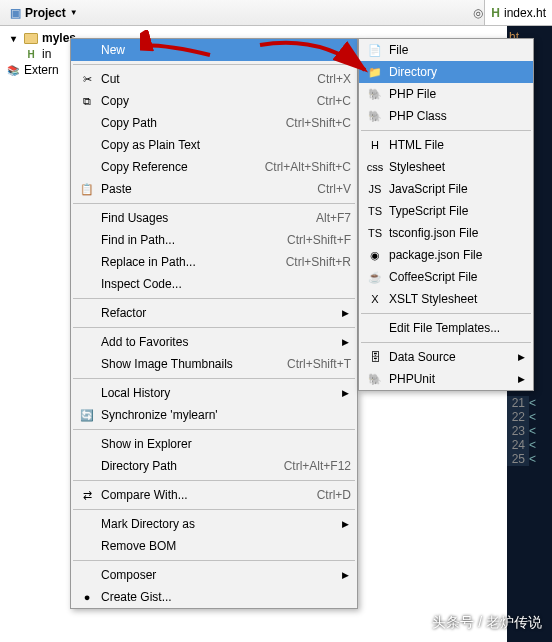 Image resolution: width=552 pixels, height=642 pixels. What do you see at coordinates (530, 459) in the screenshot?
I see `editor-line: 25 <` at bounding box center [530, 459].